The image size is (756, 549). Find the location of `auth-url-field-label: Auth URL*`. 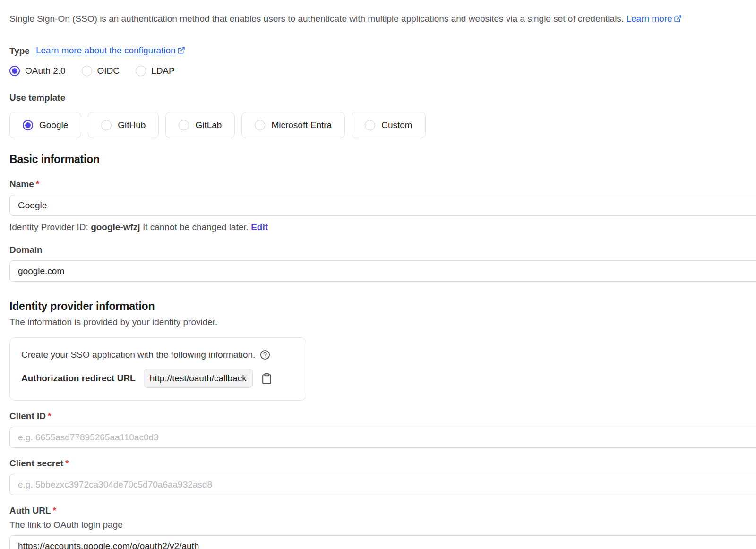

auth-url-field-label: Auth URL* is located at coordinates (383, 511).